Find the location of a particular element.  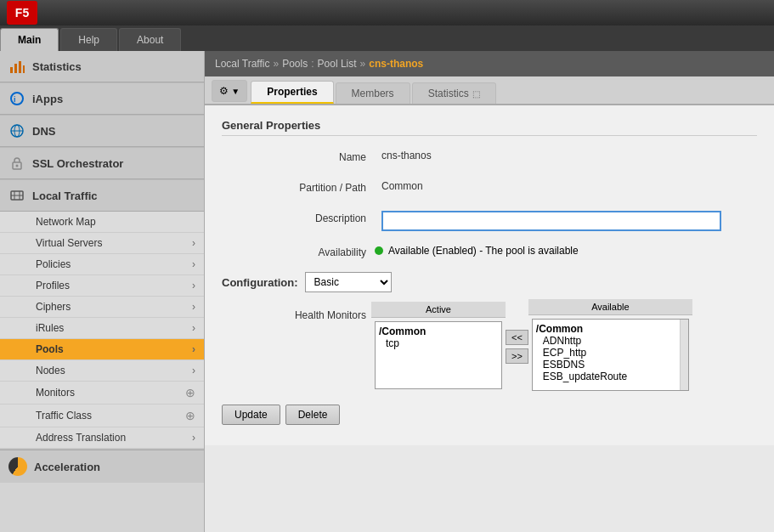

delete-button: Delete is located at coordinates (313, 415).